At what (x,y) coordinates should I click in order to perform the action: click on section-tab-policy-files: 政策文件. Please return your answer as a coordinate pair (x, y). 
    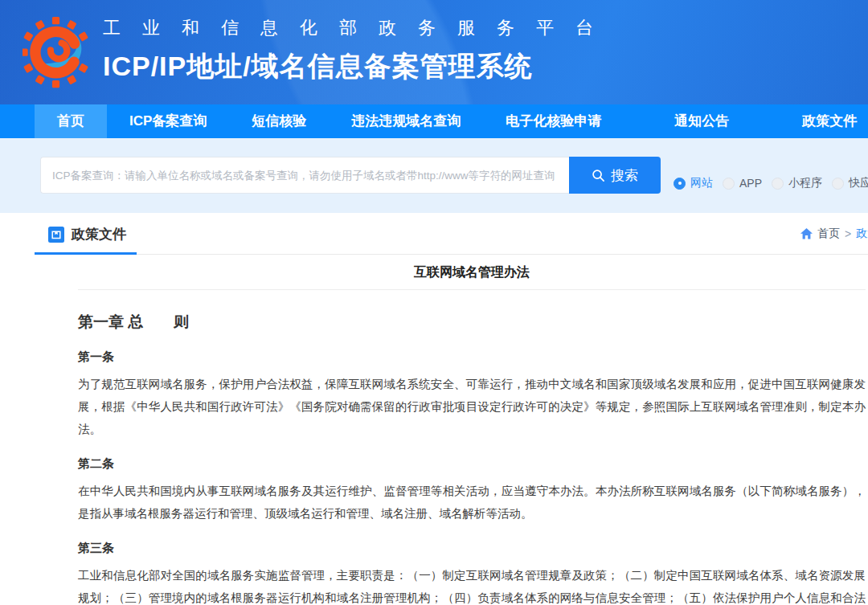
    Looking at the image, I should click on (87, 235).